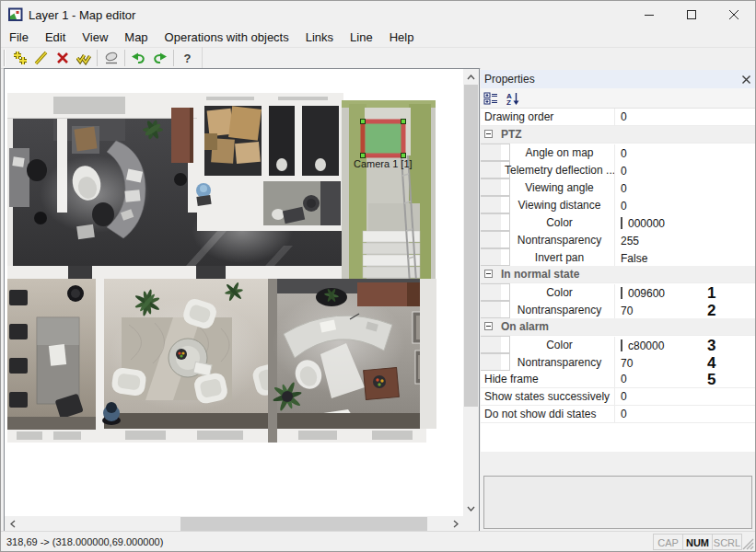 The height and width of the screenshot is (552, 756). What do you see at coordinates (495, 309) in the screenshot?
I see `property-row: Nontransparency702` at bounding box center [495, 309].